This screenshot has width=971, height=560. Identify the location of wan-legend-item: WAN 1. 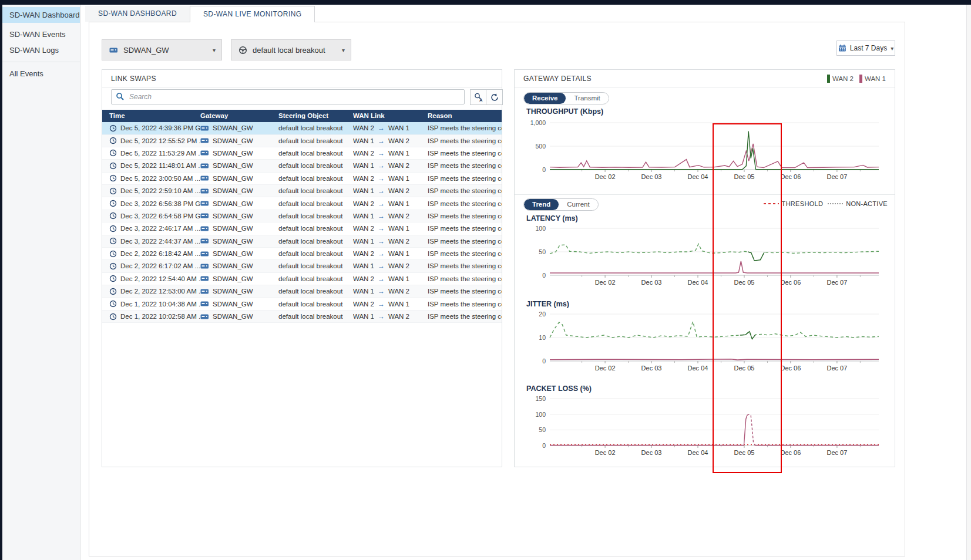
(873, 79).